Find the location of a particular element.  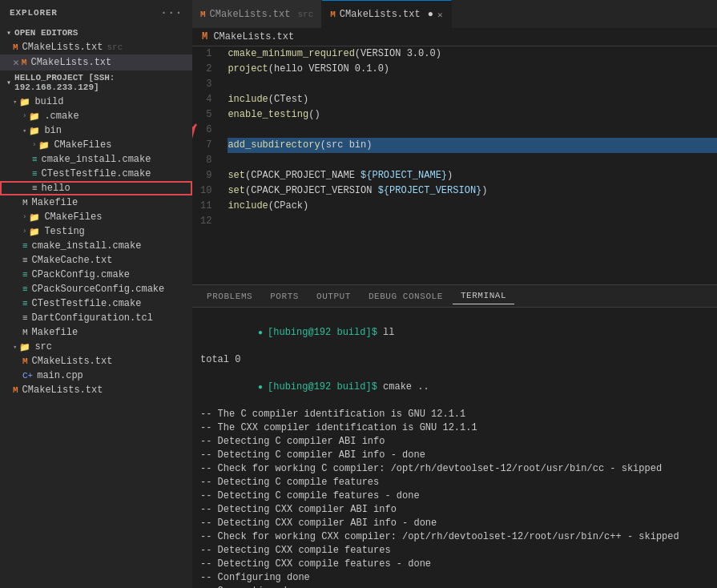

code-line-10: set(CPACK_PROJECT_VERSION ${PROJECT_VERS… is located at coordinates (473, 191).